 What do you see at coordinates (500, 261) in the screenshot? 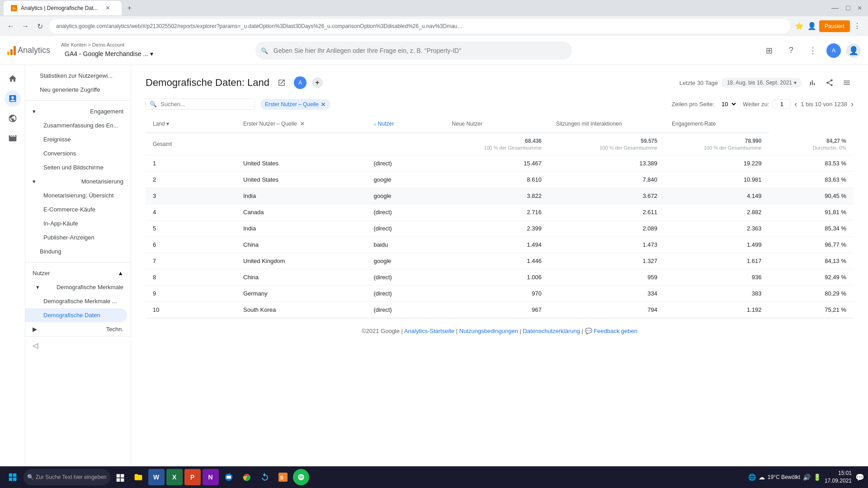
I see `table-row: 7 United Kingdom google 1.446 1.327 1.61…` at bounding box center [500, 261].